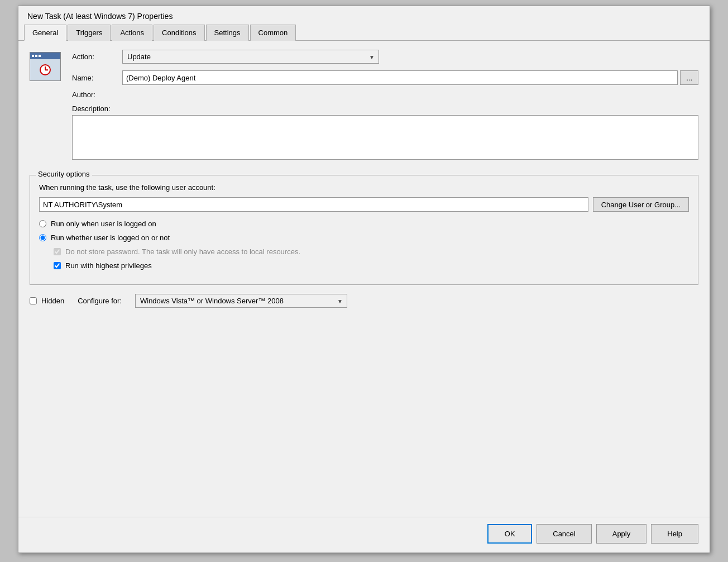 The height and width of the screenshot is (562, 728). Describe the element at coordinates (45, 70) in the screenshot. I see `clock-icon` at that location.